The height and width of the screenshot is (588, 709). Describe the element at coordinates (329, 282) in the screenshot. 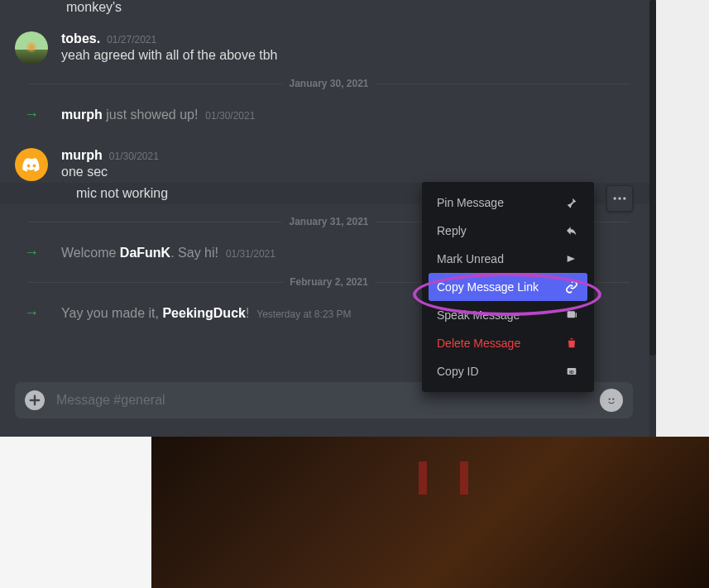

I see `date-label: February 2, 2021` at that location.